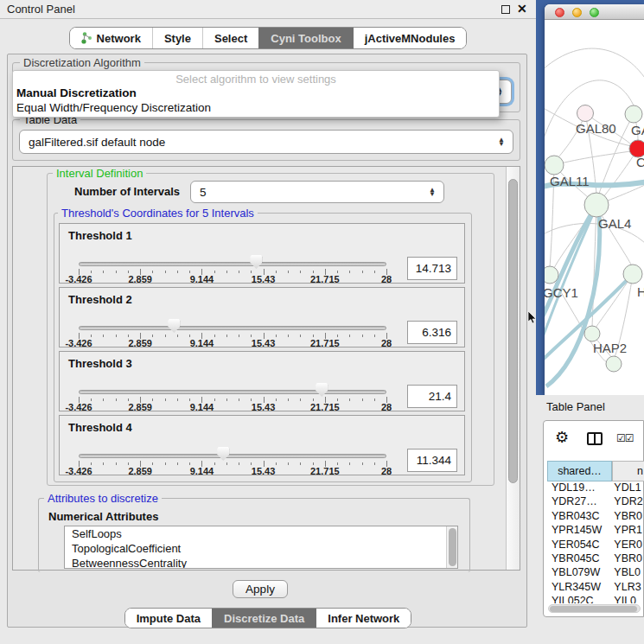  Describe the element at coordinates (268, 10) in the screenshot. I see `control-panel-titlebar: Control Panel ✕` at that location.